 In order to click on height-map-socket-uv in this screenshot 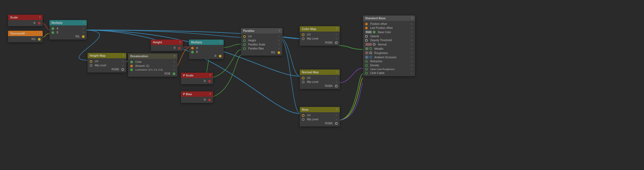, I will do `click(91, 61)`.